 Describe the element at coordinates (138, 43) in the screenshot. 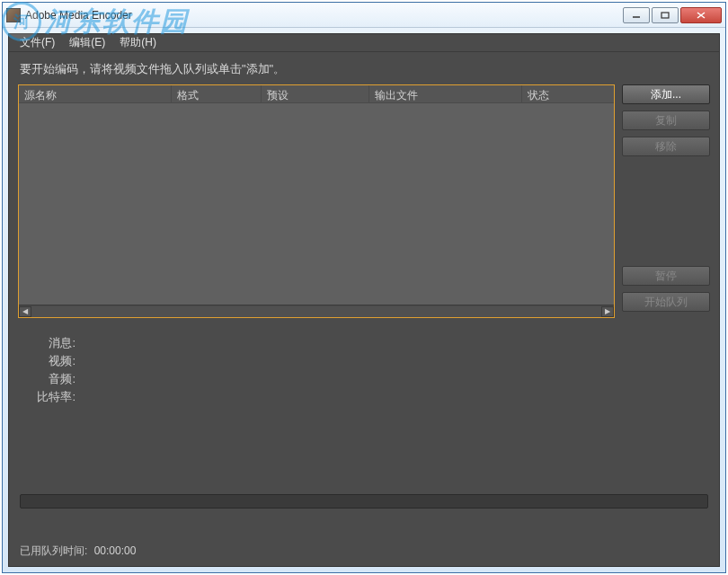

I see `menu-help: 帮助(H)` at that location.